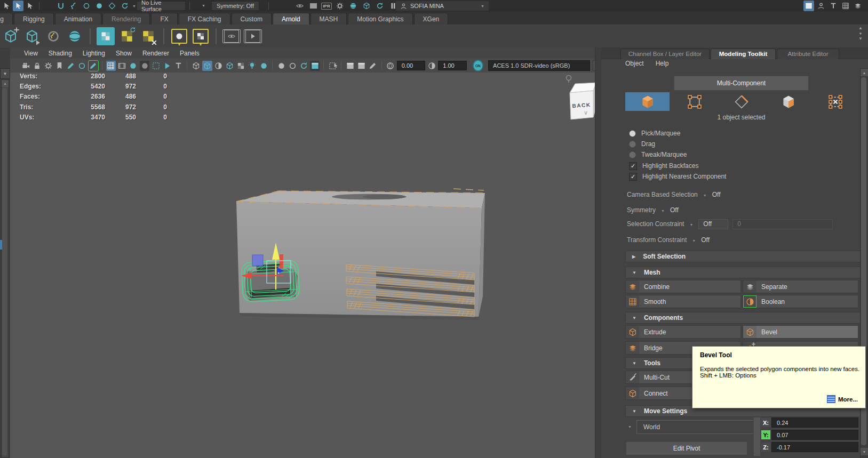  I want to click on user-account-dropdown: SOFIA MINA ▼, so click(442, 6).